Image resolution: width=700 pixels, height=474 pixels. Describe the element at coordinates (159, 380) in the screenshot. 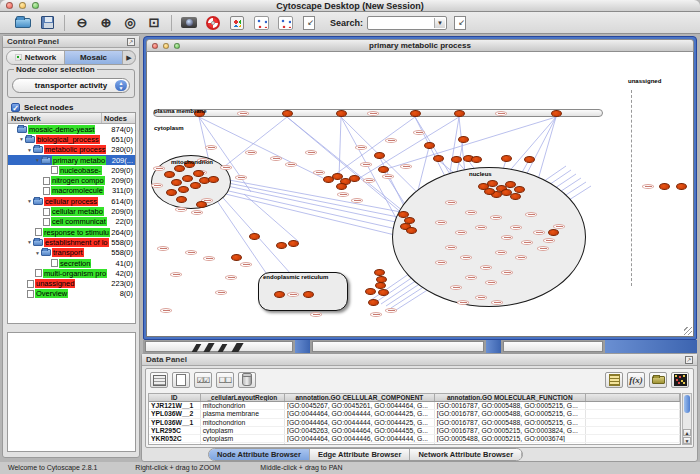

I see `attribute-table-icon` at that location.